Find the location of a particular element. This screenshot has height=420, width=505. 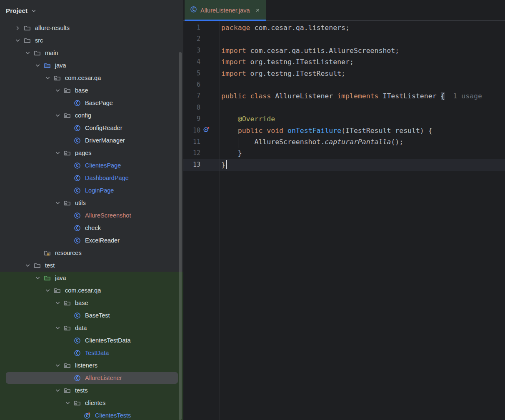

tree-item-label: main is located at coordinates (52, 53).